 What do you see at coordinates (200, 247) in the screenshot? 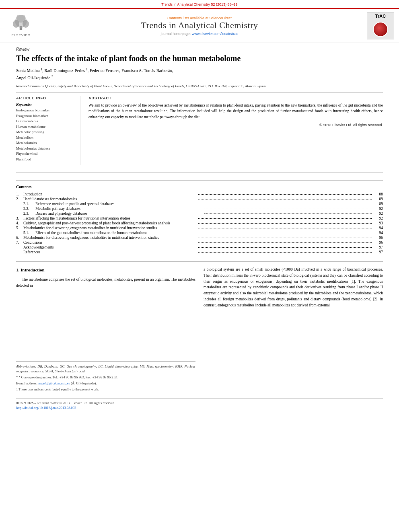
I see `toc-row-ack: Acknowledgements 97` at bounding box center [200, 247].